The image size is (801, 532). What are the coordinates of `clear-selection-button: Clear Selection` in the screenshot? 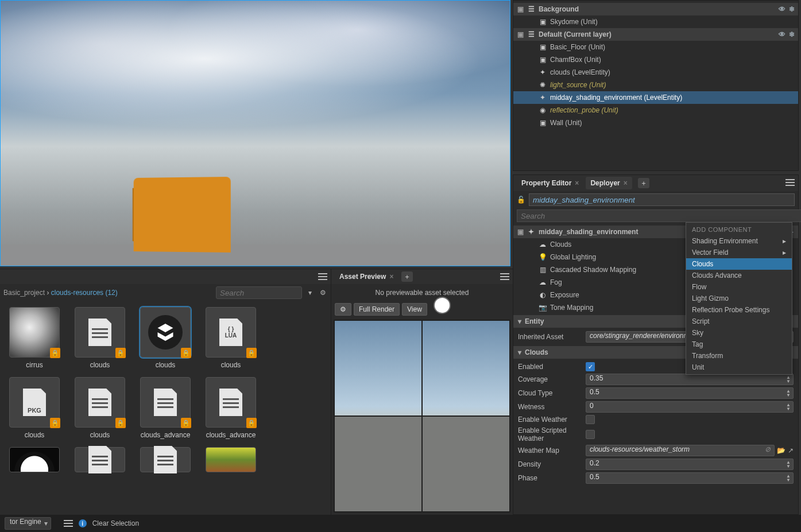 It's located at (116, 523).